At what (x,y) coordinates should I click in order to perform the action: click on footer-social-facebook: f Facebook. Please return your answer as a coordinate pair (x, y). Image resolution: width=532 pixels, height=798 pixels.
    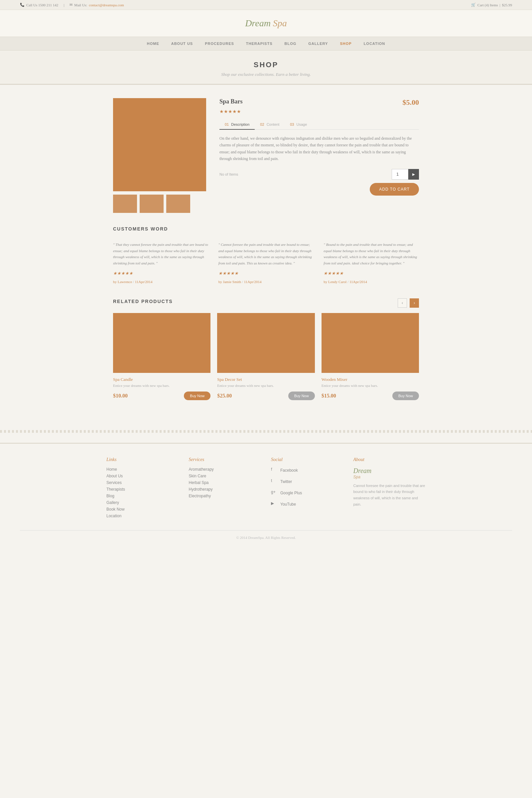
    Looking at the image, I should click on (307, 471).